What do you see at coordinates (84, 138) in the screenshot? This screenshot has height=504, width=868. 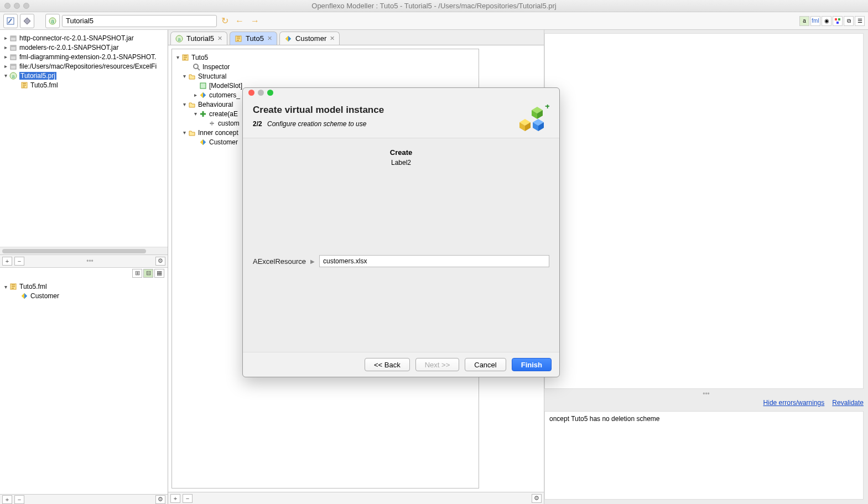 I see `project-tree: ▸http-connector-rc-2.0.1-SNAPSHOT.jar▸mo…` at bounding box center [84, 138].